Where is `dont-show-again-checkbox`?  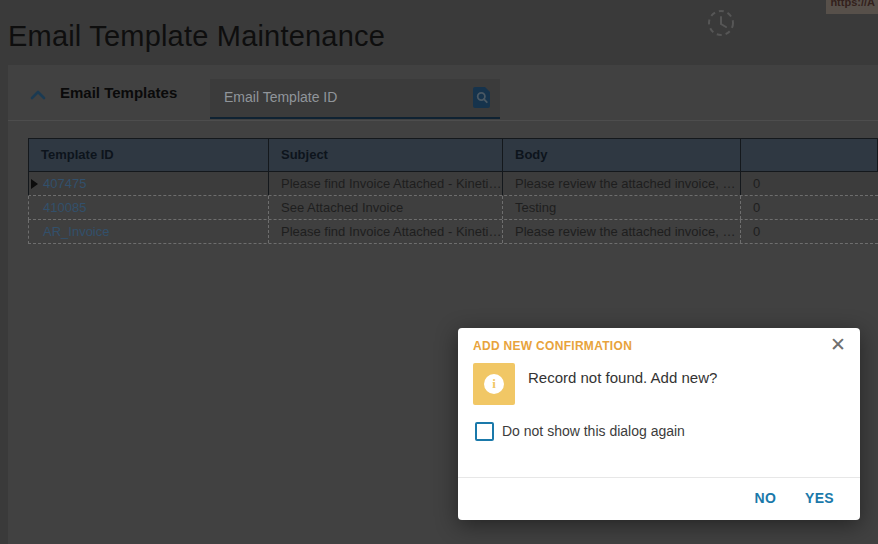
dont-show-again-checkbox is located at coordinates (484, 432).